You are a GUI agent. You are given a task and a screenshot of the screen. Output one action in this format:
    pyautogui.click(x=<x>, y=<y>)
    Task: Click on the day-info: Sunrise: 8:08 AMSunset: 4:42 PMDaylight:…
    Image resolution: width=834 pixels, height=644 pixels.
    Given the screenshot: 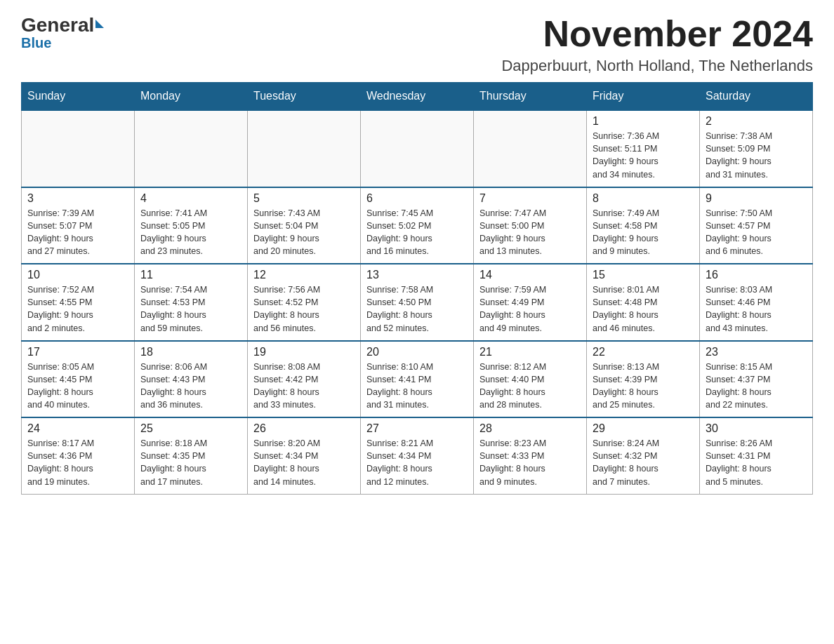 What is the action you would take?
    pyautogui.click(x=304, y=386)
    